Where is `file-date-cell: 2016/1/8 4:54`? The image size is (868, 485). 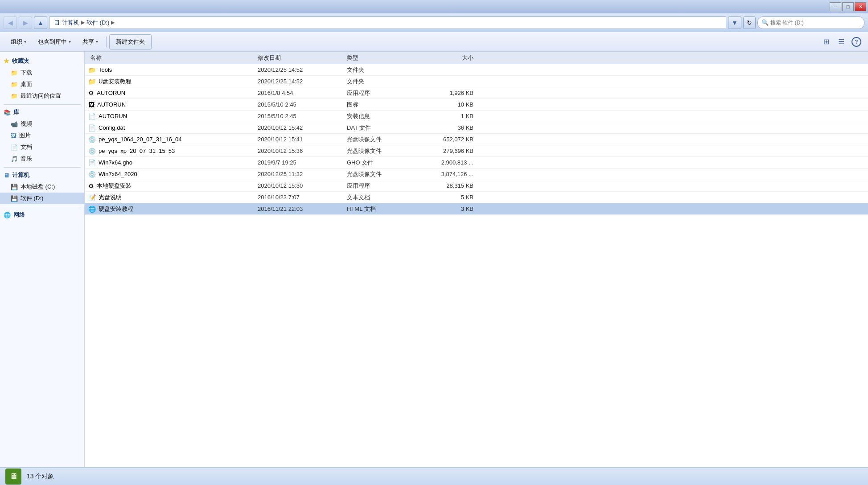 file-date-cell: 2016/1/8 4:54 is located at coordinates (299, 93).